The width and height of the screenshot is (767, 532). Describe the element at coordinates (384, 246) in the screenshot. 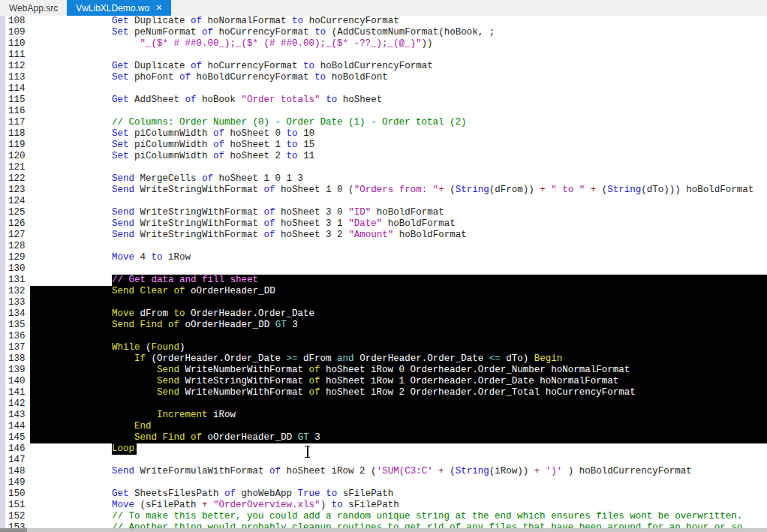

I see `code-line: 128` at that location.